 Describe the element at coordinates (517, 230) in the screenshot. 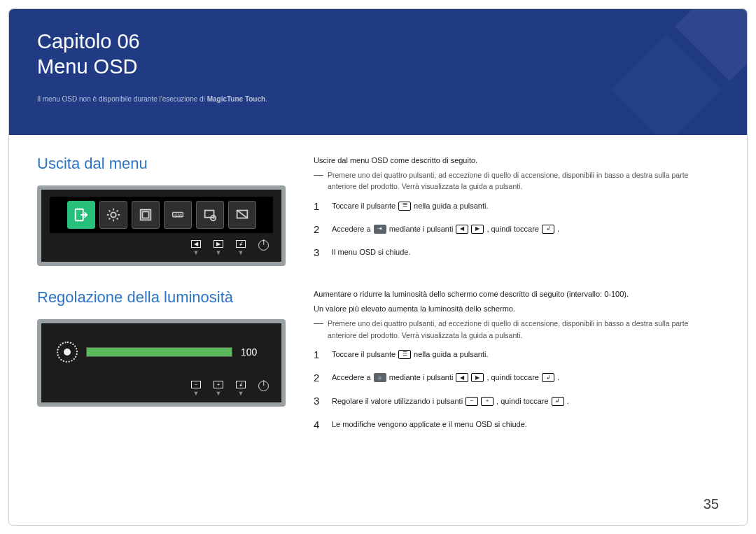

I see `exit-step-2: 2 Accedere a ⇥ mediante i pulsanti ◀ ▶ ,…` at that location.